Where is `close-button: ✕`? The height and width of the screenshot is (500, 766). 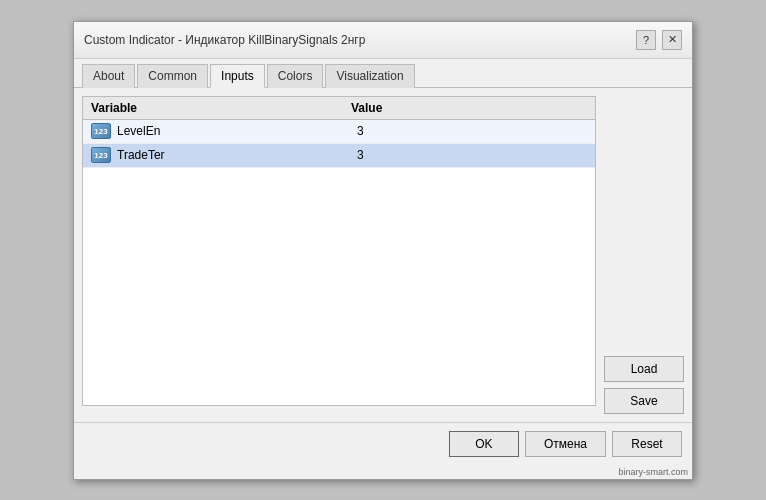 close-button: ✕ is located at coordinates (672, 40).